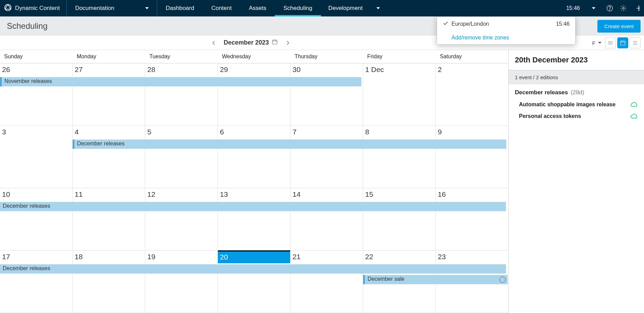 This screenshot has width=644, height=313. Describe the element at coordinates (576, 104) in the screenshot. I see `edition-row: Automatic shoppable images release` at that location.